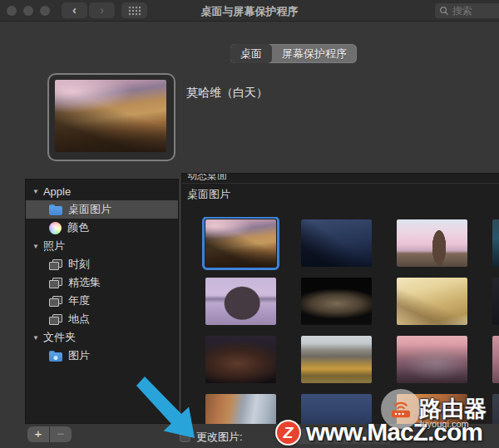 The height and width of the screenshot is (448, 499). I want to click on sidebar-item-label: 精选集, so click(85, 283).